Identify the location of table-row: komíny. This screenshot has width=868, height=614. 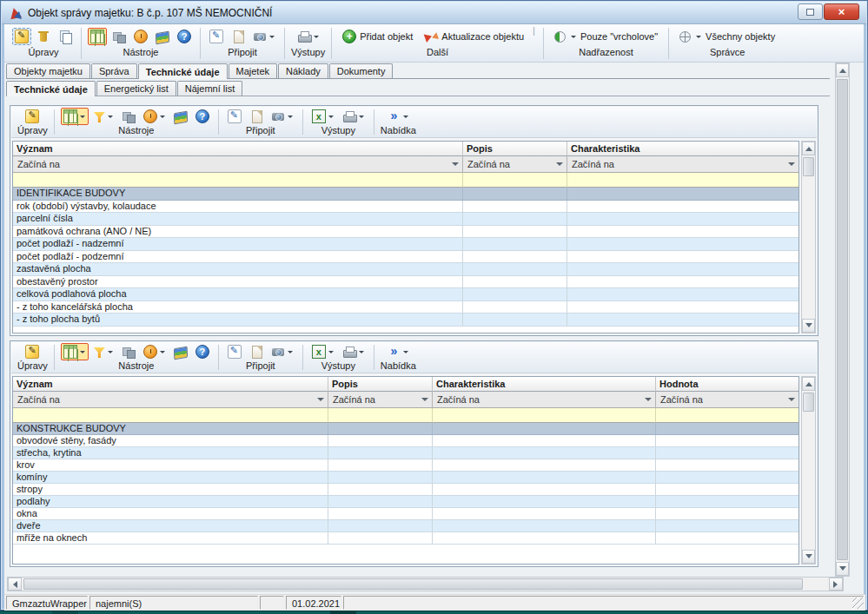
(406, 478).